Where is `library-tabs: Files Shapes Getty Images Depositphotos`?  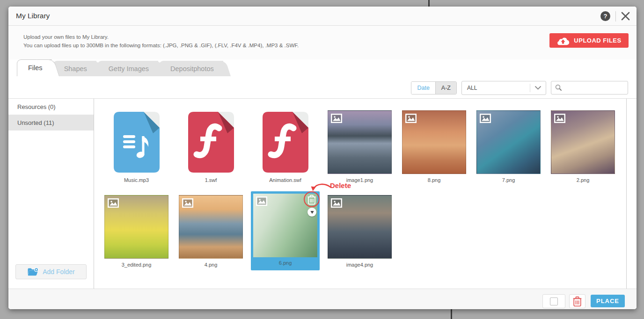
library-tabs: Files Shapes Getty Images Depositphotos is located at coordinates (121, 68).